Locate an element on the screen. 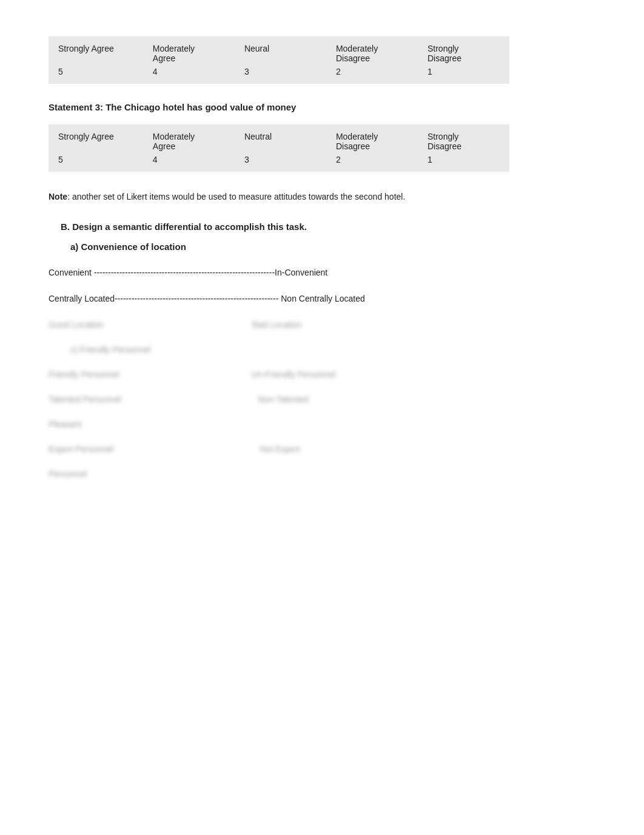 This screenshot has width=644, height=835. note-bold: Note is located at coordinates (58, 197).